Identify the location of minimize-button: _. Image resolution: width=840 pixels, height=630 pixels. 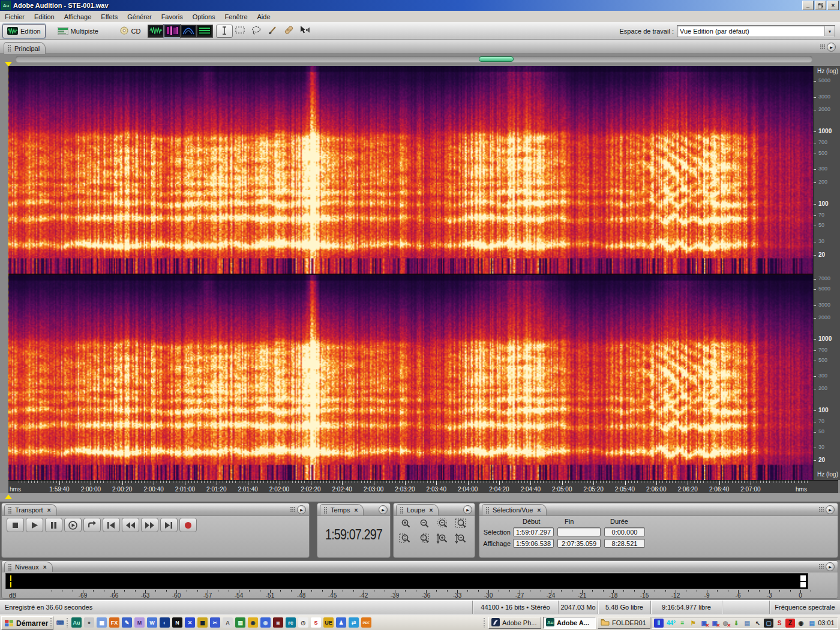
(808, 5).